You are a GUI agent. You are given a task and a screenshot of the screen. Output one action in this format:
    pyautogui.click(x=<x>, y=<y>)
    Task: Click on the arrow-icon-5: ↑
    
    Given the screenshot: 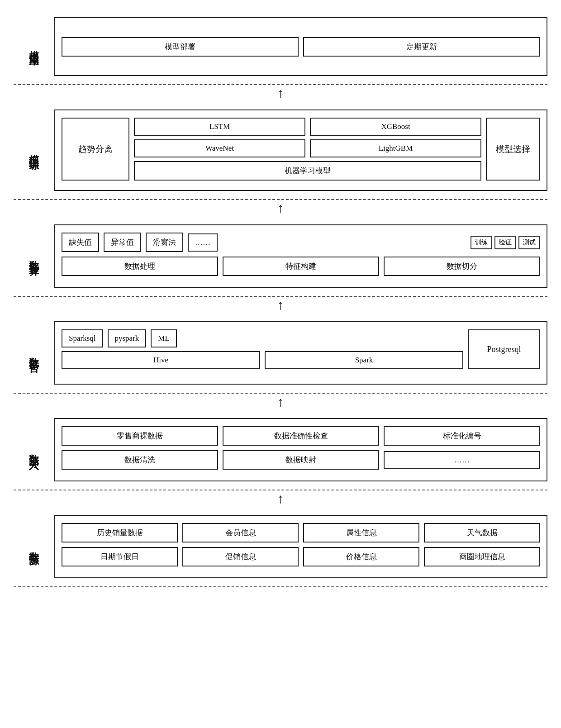 What is the action you would take?
    pyautogui.click(x=280, y=499)
    